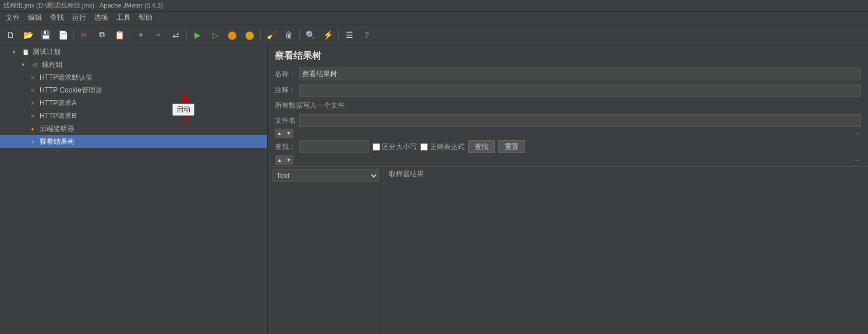  Describe the element at coordinates (134, 103) in the screenshot. I see `tree-item-http-a: ✕ HTTP请求A` at that location.